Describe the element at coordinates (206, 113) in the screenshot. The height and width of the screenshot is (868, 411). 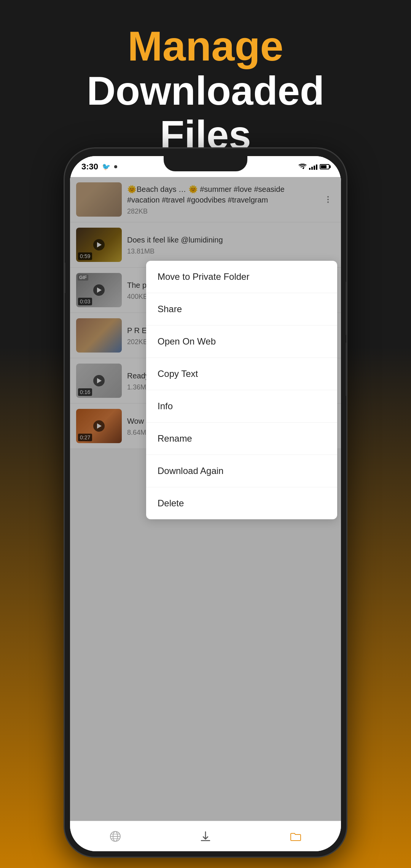
I see `hero-subtitle: Downloaded Files` at that location.